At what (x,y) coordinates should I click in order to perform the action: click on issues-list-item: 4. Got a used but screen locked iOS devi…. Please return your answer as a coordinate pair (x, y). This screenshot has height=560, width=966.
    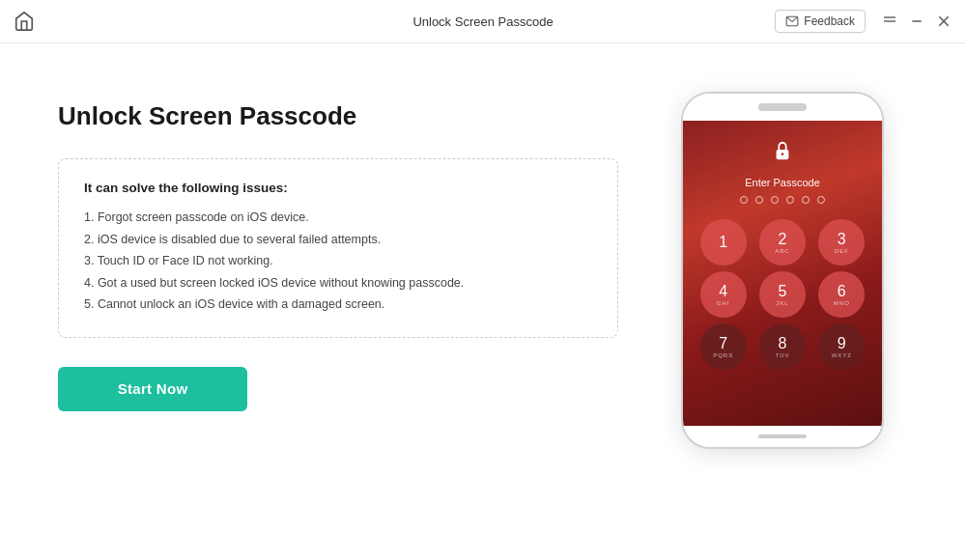
    Looking at the image, I should click on (338, 284).